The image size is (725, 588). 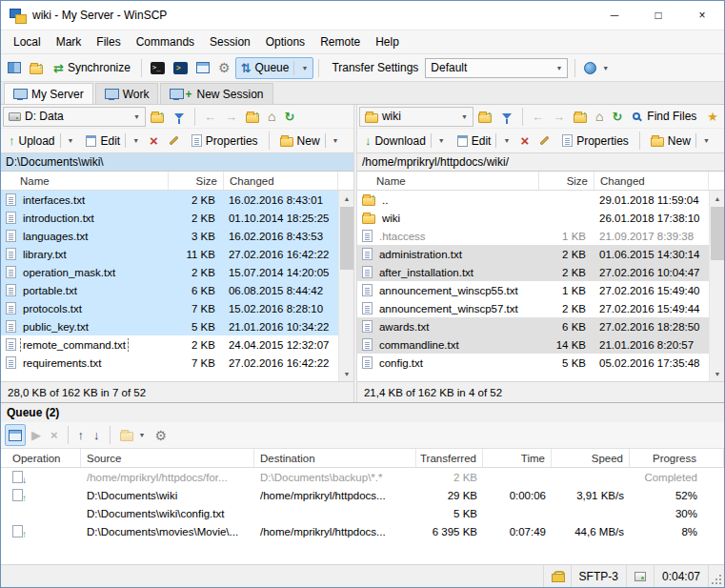 I want to click on delete-queue-item-button: ×, so click(x=54, y=435).